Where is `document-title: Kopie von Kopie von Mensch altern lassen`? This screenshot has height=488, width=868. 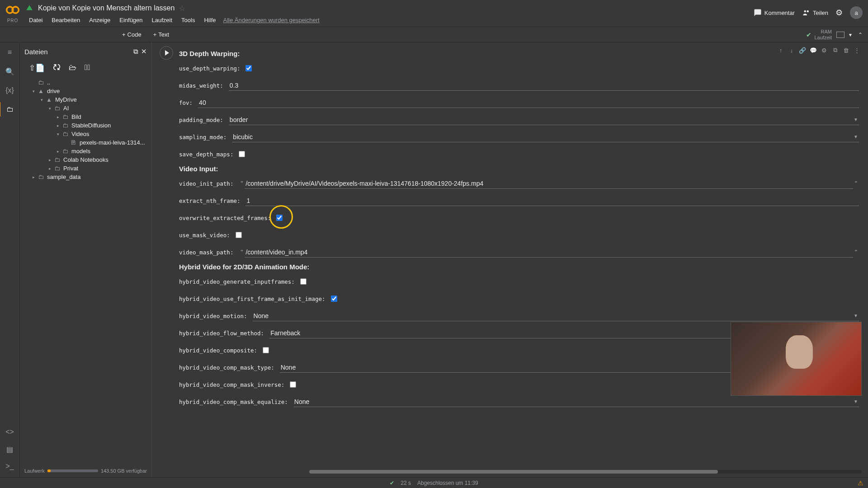 document-title: Kopie von Kopie von Mensch altern lassen is located at coordinates (106, 8).